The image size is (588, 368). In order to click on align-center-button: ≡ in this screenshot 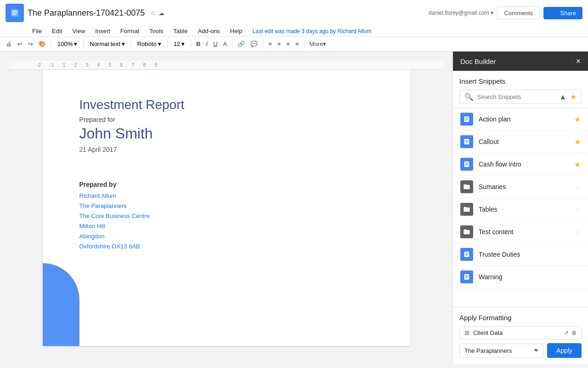, I will do `click(279, 44)`.